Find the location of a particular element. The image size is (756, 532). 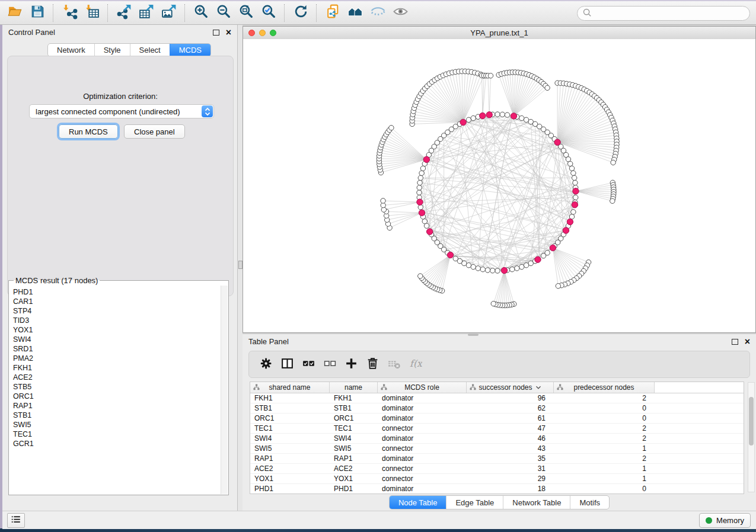

export-image-button is located at coordinates (169, 13).